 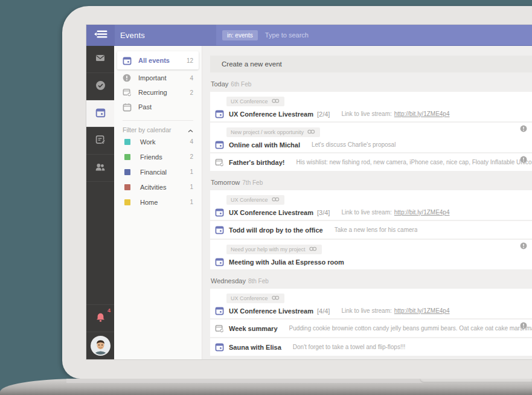 What do you see at coordinates (371, 145) in the screenshot?
I see `event-title-row: Online call with MichalLet's discuss Cha…` at bounding box center [371, 145].